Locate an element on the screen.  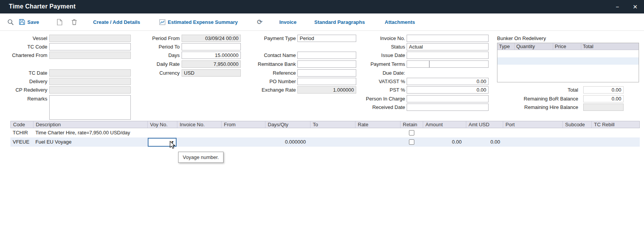
col-amt-usd: Amt USD is located at coordinates (485, 125).